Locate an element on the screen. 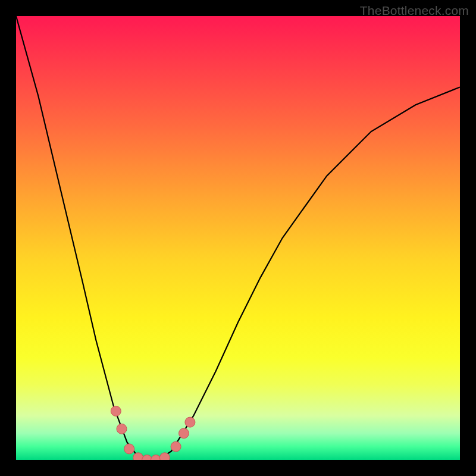 This screenshot has height=476, width=476. curve-markers is located at coordinates (153, 433).